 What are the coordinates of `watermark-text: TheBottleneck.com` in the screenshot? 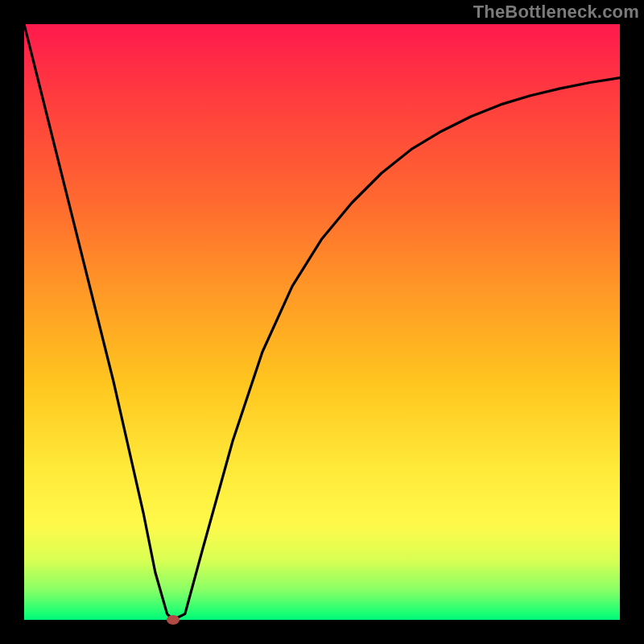 It's located at (556, 12).